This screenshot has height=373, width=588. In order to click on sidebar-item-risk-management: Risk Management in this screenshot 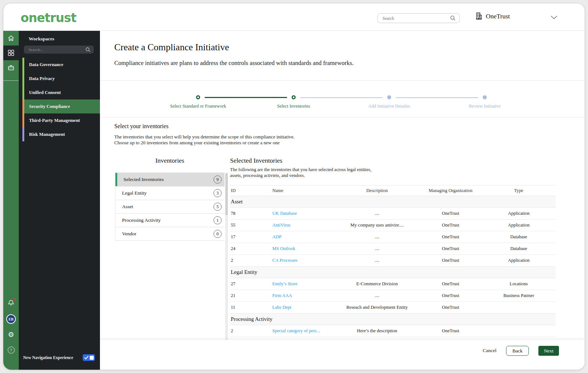, I will do `click(60, 134)`.